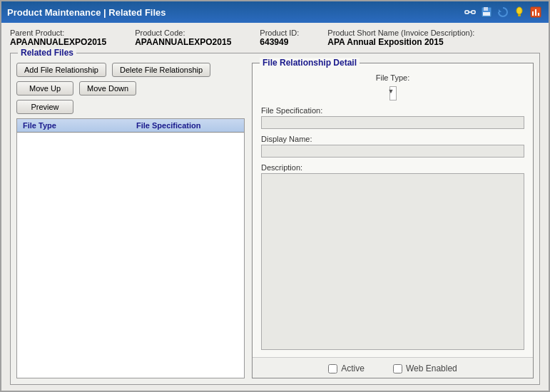 The height and width of the screenshot is (392, 550). Describe the element at coordinates (392, 123) in the screenshot. I see `file-specification-input` at that location.